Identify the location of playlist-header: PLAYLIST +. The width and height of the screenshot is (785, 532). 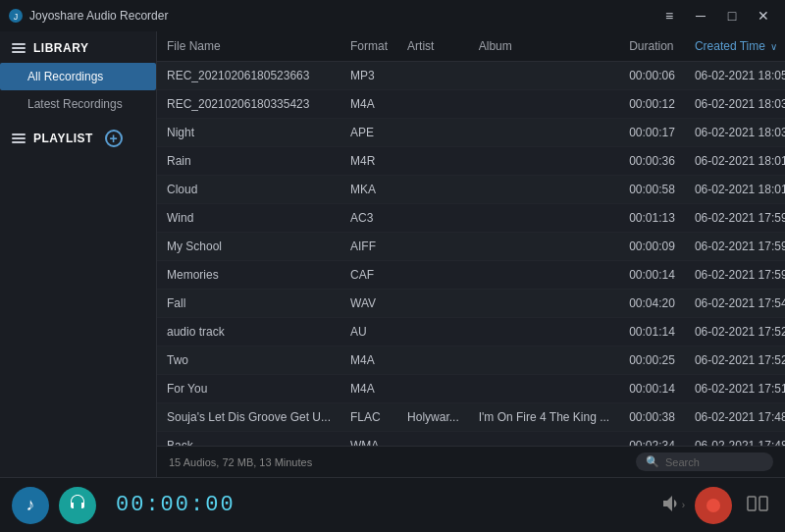
(78, 136).